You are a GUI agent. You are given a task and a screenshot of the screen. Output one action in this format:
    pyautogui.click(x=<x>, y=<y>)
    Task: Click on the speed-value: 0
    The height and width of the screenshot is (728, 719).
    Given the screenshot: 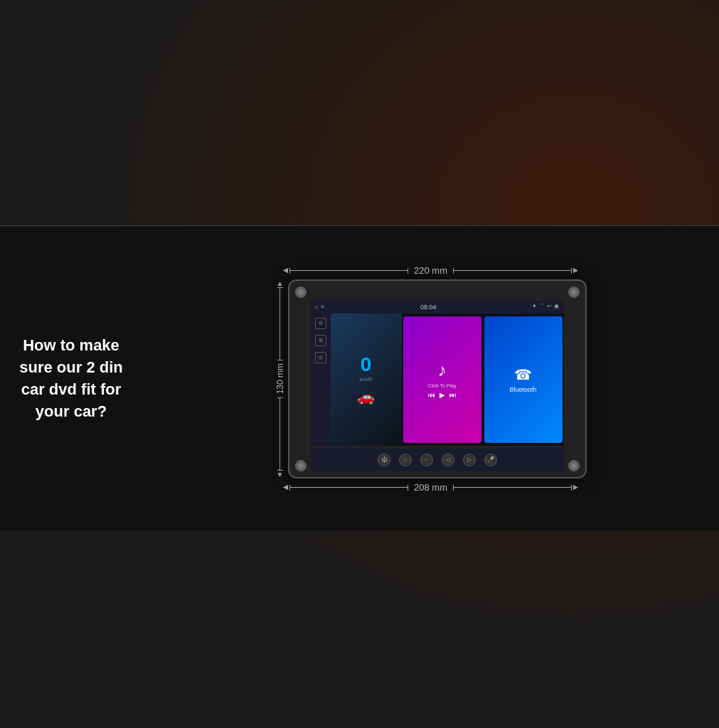 What is the action you would take?
    pyautogui.click(x=366, y=365)
    